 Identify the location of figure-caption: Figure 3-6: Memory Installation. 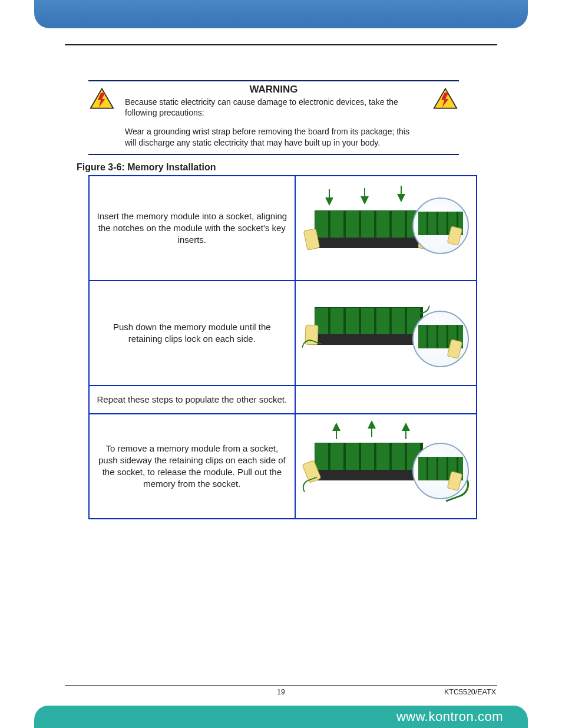
(146, 167).